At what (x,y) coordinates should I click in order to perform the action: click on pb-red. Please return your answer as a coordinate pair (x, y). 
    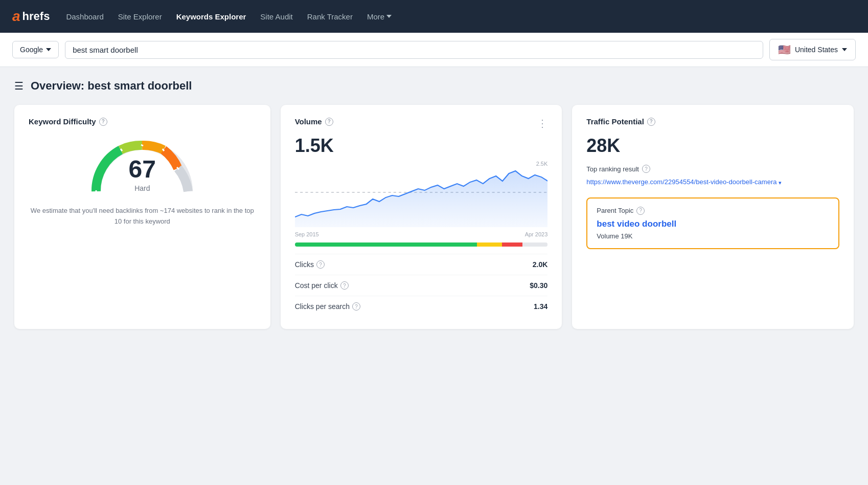
    Looking at the image, I should click on (512, 245).